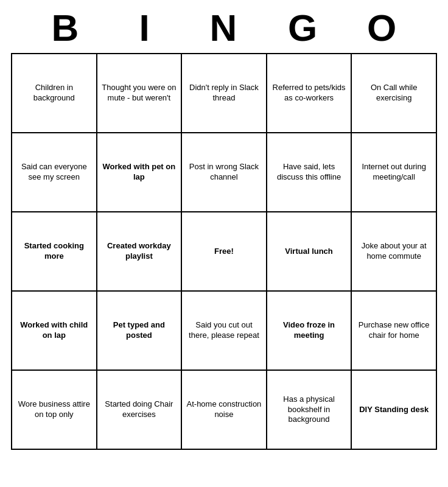  What do you see at coordinates (309, 251) in the screenshot?
I see `grid-cell-2-3: Virtual lunch` at bounding box center [309, 251].